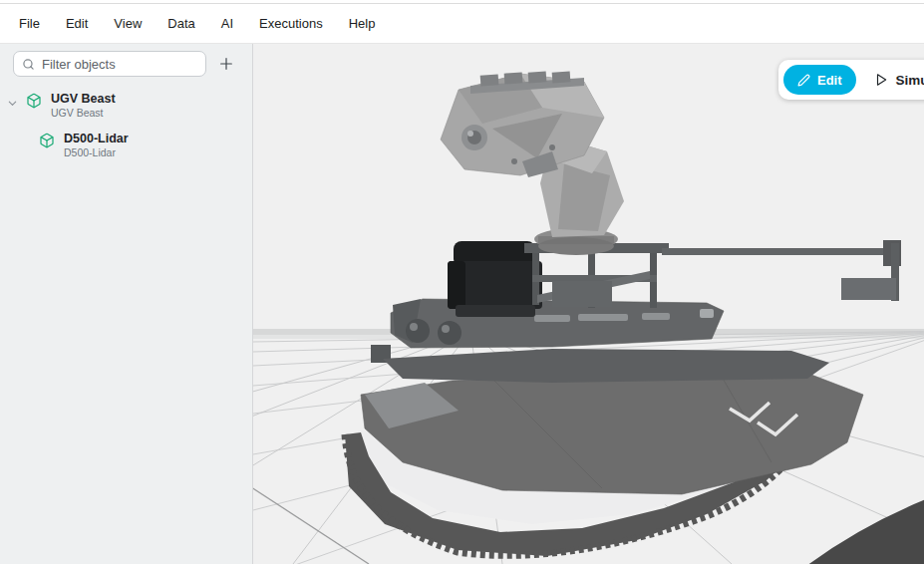  Describe the element at coordinates (829, 80) in the screenshot. I see `edit-button-label: Edit` at that location.